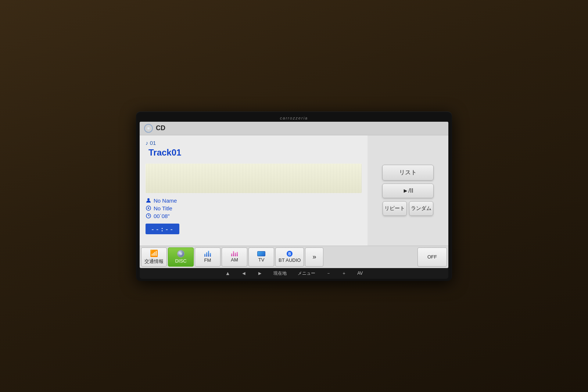 The image size is (588, 392). Describe the element at coordinates (148, 216) in the screenshot. I see `clock-icon` at that location.